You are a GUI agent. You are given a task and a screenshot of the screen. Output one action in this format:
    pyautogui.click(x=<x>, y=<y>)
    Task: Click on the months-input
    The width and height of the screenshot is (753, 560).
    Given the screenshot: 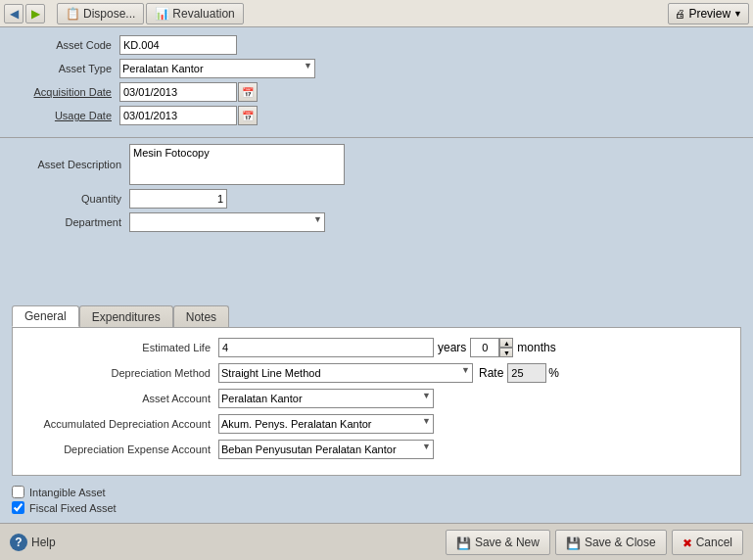 What is the action you would take?
    pyautogui.click(x=485, y=348)
    